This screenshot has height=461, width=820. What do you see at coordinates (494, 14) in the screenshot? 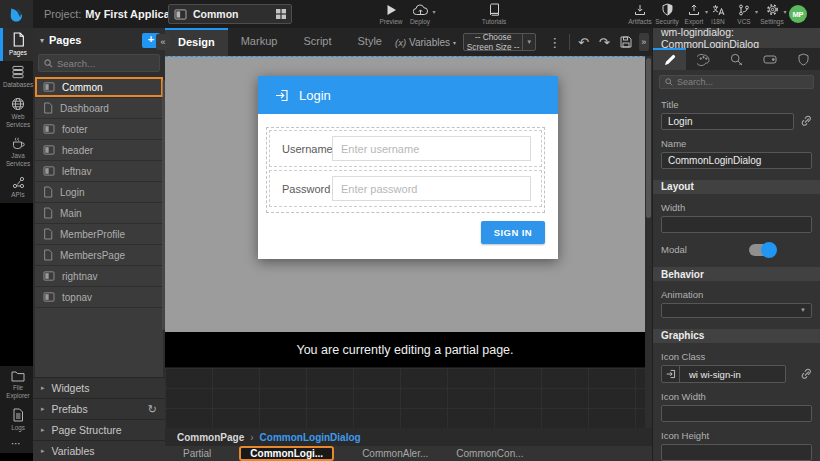
I see `tutorials-button: Tutorials` at bounding box center [494, 14].